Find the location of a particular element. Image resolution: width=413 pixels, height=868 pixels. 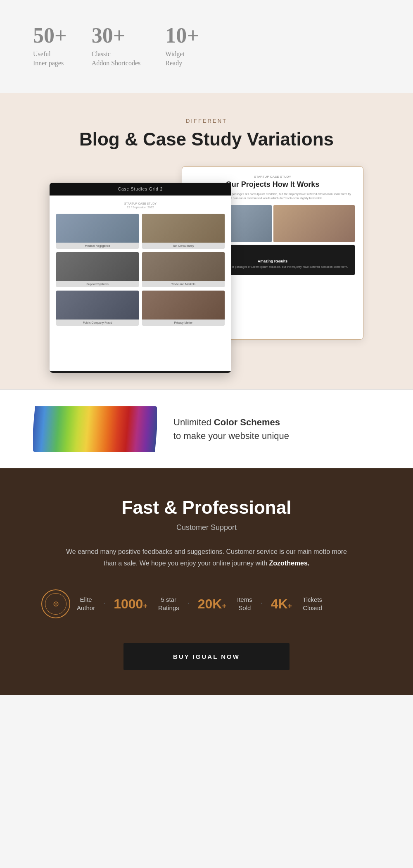

sold-item: 20K+ ItemsSold is located at coordinates (225, 603).